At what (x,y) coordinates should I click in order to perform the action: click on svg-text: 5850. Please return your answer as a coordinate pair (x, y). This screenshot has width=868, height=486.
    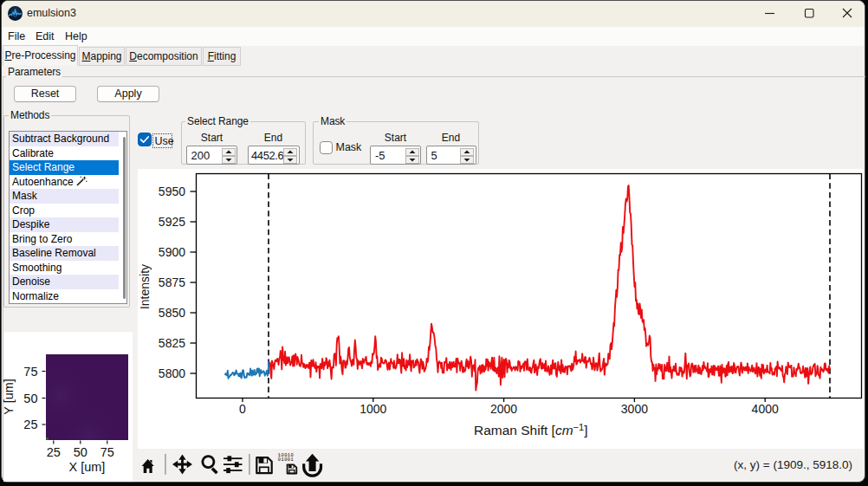
    Looking at the image, I should click on (172, 313).